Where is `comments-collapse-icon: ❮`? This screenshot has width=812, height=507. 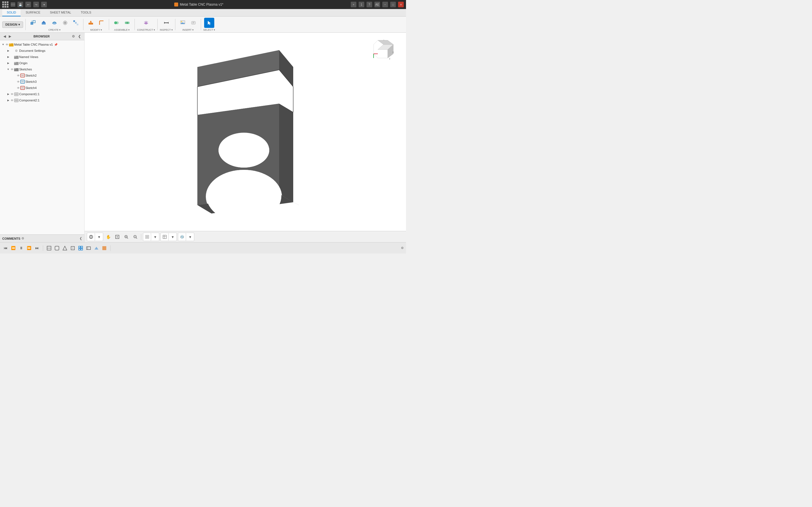
comments-collapse-icon: ❮ is located at coordinates (81, 239).